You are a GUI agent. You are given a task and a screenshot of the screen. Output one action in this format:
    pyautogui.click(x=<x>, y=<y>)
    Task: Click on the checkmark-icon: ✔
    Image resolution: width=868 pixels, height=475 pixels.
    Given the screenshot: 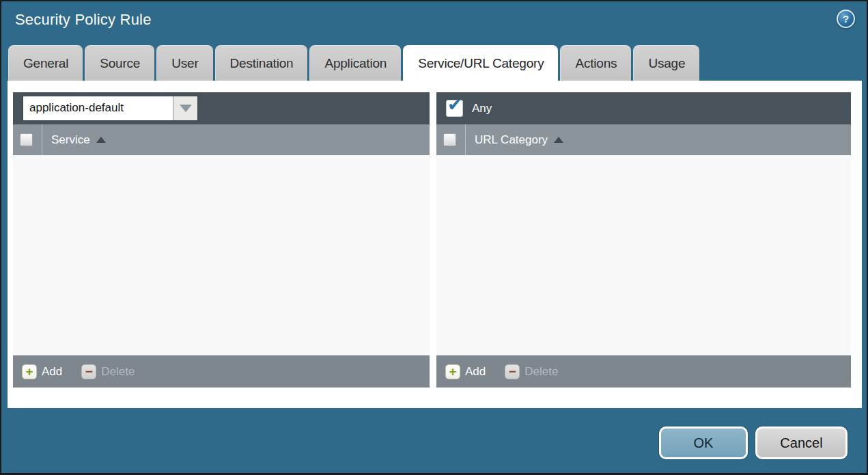 What is the action you would take?
    pyautogui.click(x=455, y=105)
    